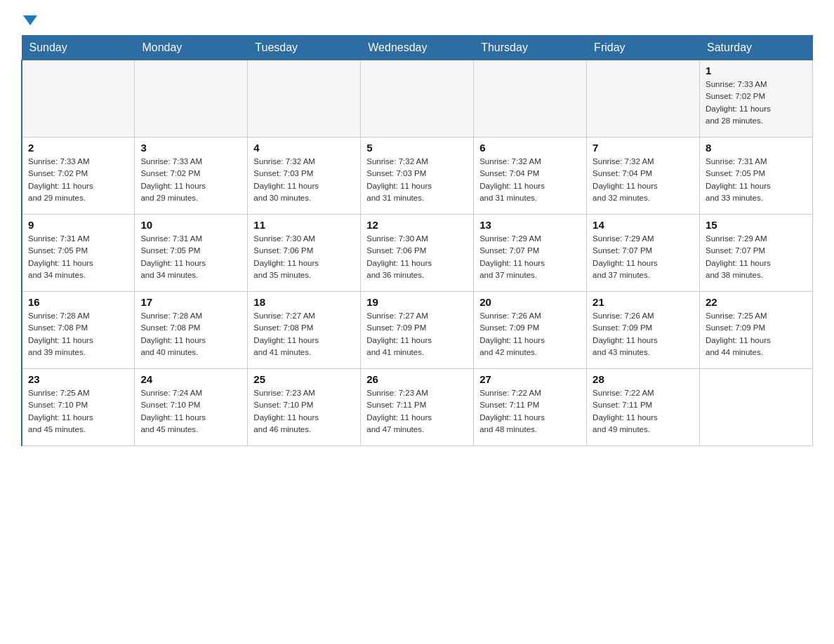 The image size is (834, 644). I want to click on calendar-week-row: 2Sunrise: 7:33 AMSunset: 7:02 PMDaylight…, so click(417, 176).